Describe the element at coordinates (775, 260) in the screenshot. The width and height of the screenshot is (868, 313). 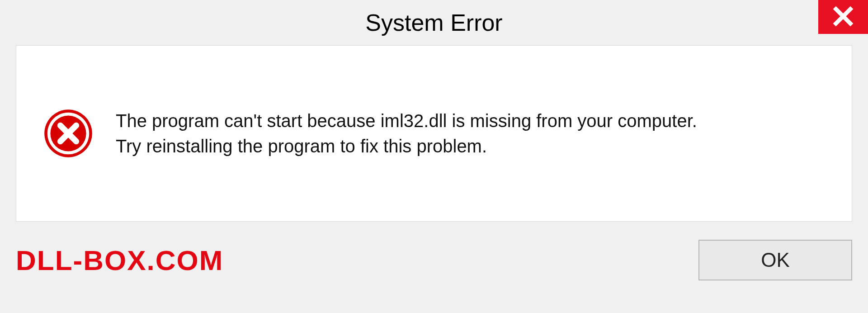
I see `ok-button: OK` at that location.